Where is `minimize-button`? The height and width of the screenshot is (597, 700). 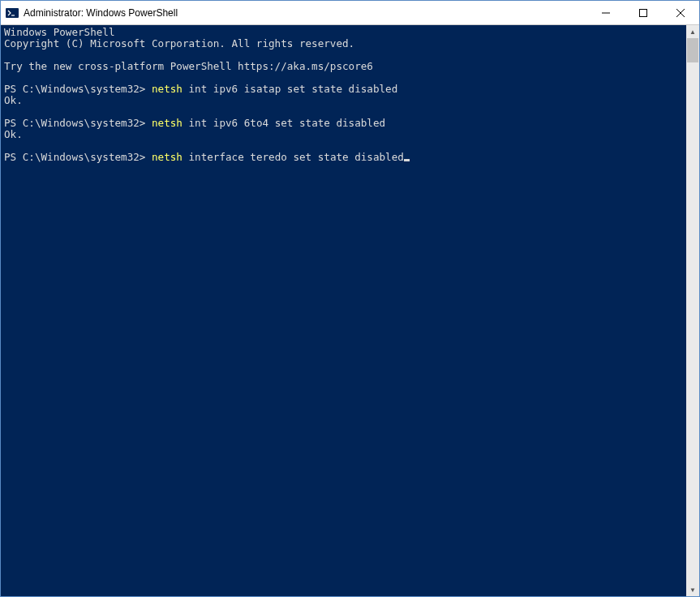 minimize-button is located at coordinates (606, 13).